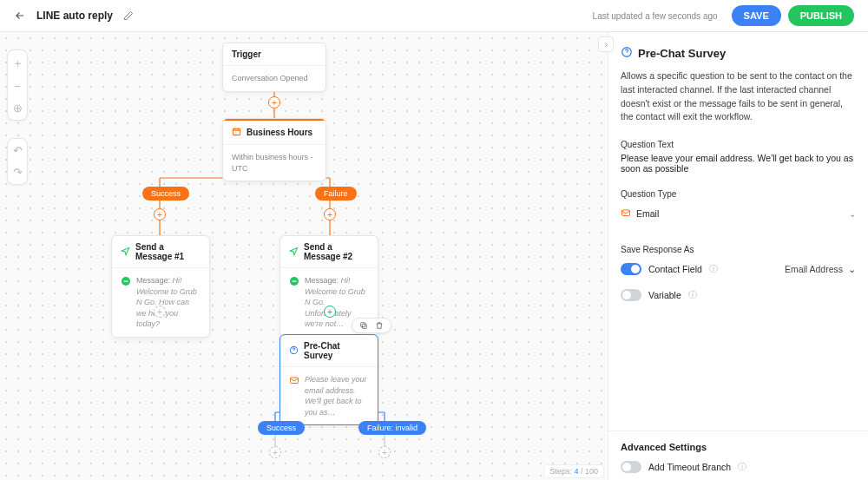  I want to click on node-business-hours: Business Hours Within business hours - U…, so click(274, 149).